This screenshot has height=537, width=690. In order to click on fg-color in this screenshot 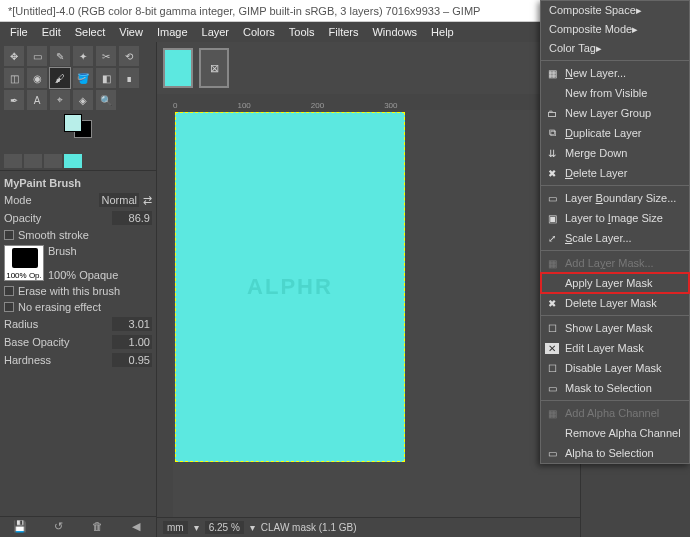, I will do `click(73, 123)`.